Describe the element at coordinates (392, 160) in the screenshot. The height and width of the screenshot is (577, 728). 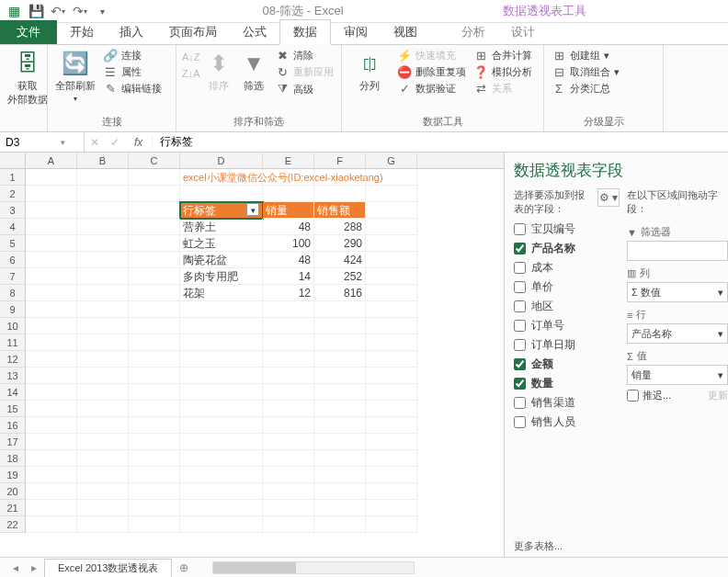
I see `col-header: G` at that location.